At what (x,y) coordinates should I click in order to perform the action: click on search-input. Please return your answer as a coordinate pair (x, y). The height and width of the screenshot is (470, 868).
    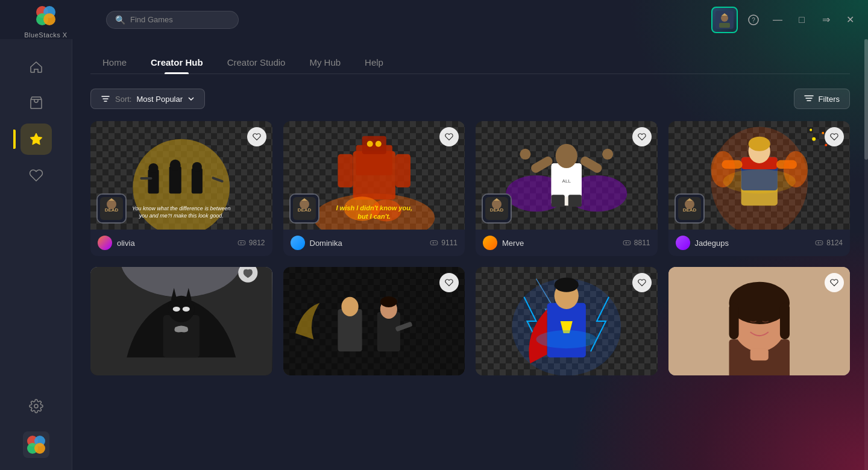
    Looking at the image, I should click on (180, 19).